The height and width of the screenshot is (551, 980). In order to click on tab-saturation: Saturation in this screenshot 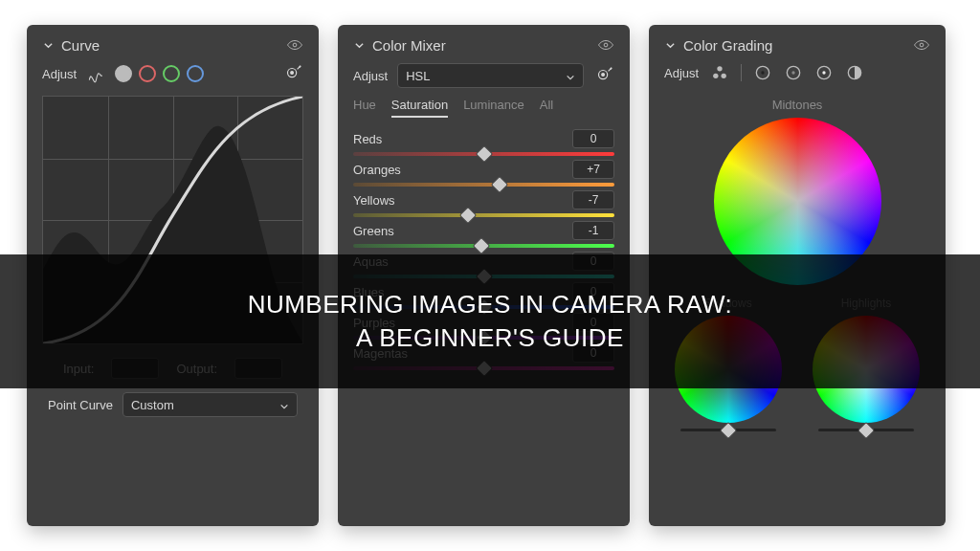, I will do `click(419, 107)`.